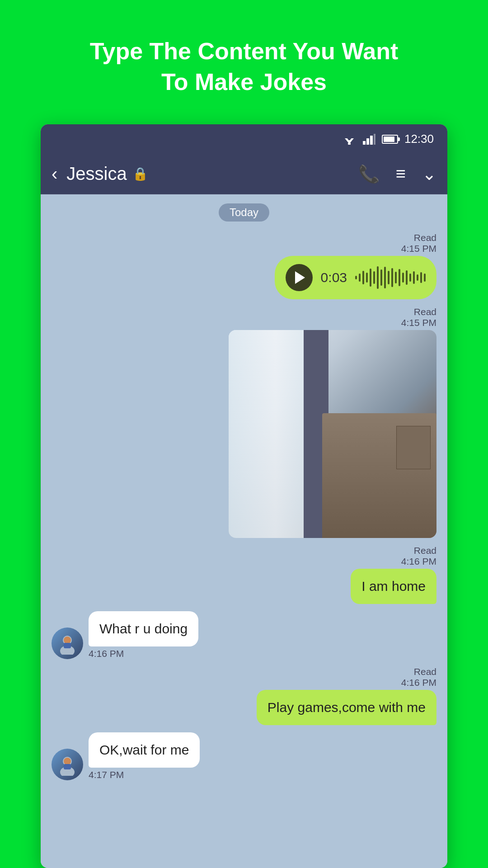  I want to click on status-bar: 12:30, so click(244, 139).